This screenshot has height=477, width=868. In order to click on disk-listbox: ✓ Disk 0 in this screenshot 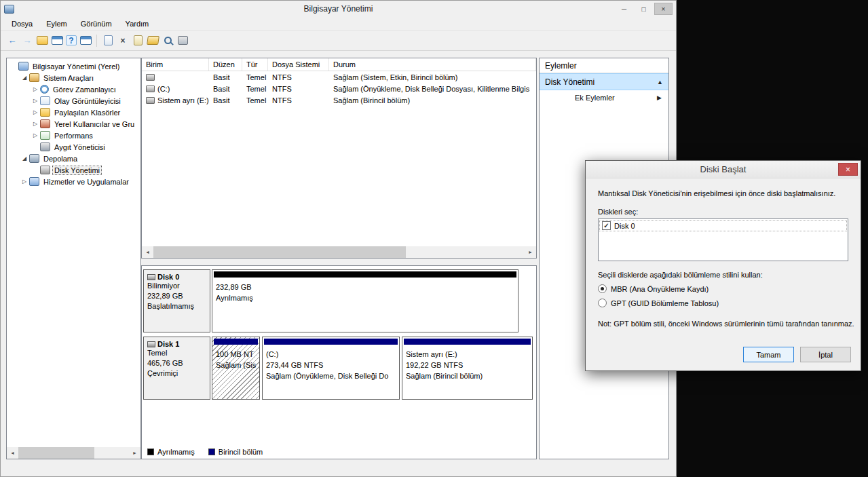, I will do `click(723, 240)`.